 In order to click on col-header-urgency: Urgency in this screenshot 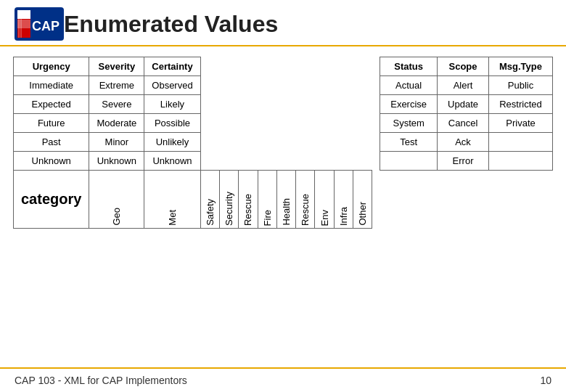, I will do `click(52, 67)`.